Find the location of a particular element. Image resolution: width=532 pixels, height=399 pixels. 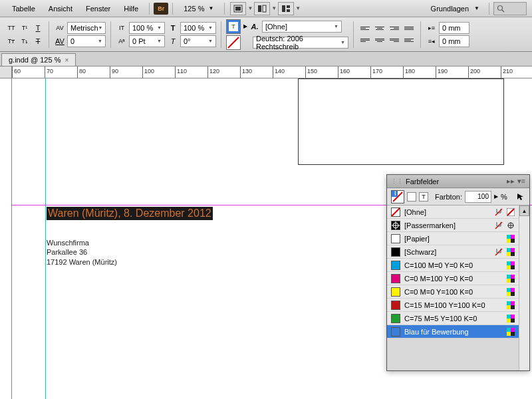

ruler-origin is located at coordinates (6, 72).